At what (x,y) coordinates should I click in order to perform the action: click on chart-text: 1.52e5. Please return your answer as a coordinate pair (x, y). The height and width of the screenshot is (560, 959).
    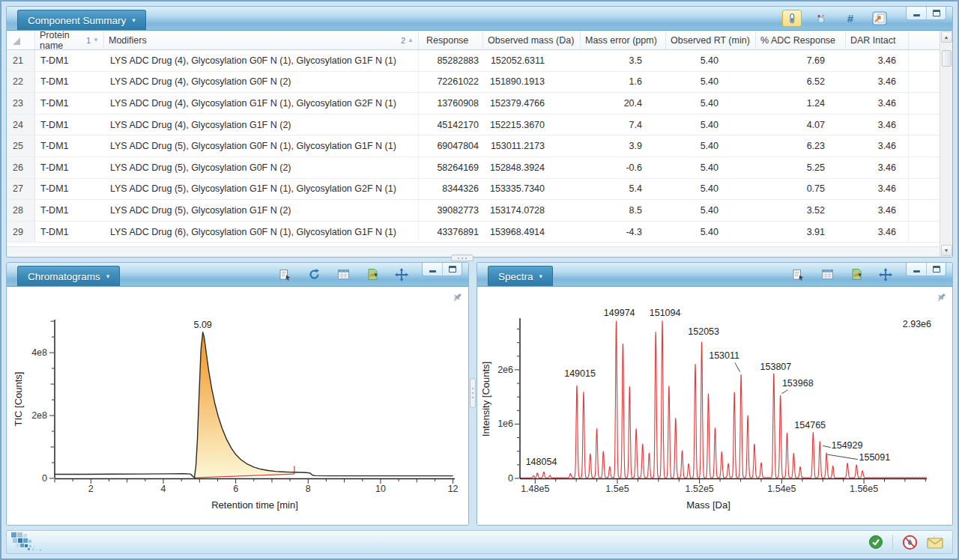
    Looking at the image, I should click on (700, 489).